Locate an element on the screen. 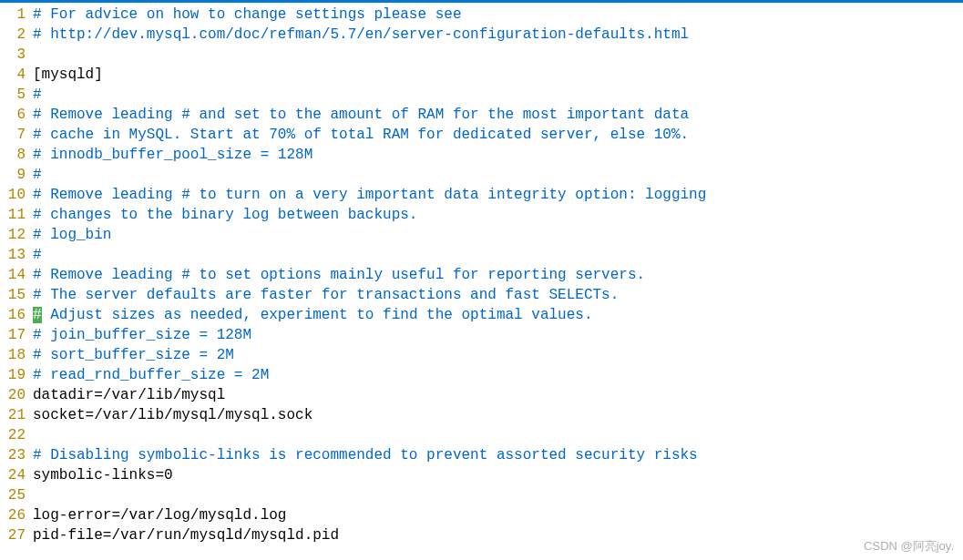 Image resolution: width=963 pixels, height=560 pixels. code-text: pid-file=/var/run/mysqld/mysqld.pid is located at coordinates (186, 535).